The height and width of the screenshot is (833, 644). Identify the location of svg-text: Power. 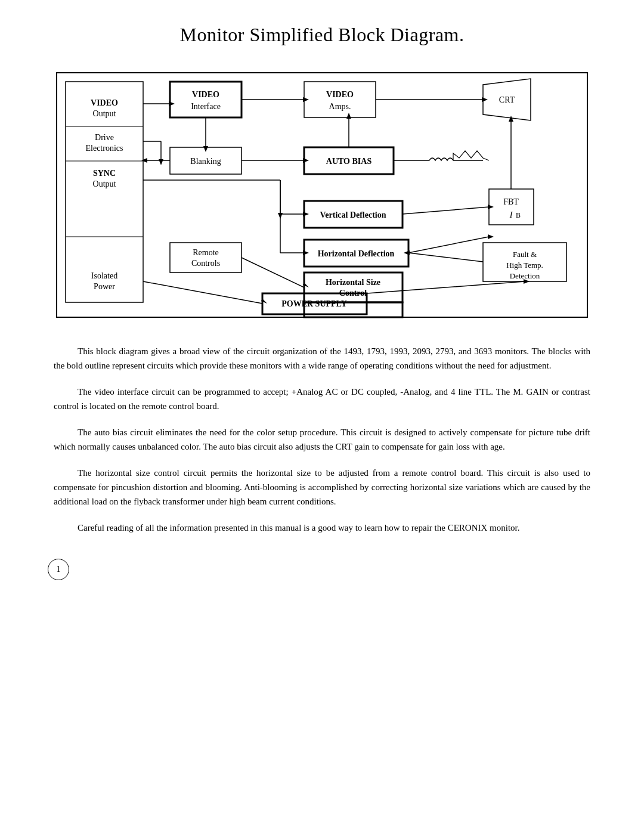
(104, 286).